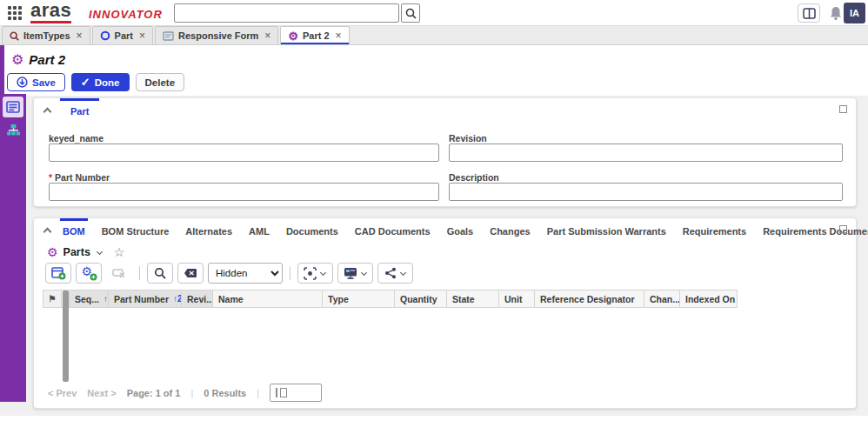 This screenshot has height=434, width=868. I want to click on next-page-button: Next >, so click(101, 393).